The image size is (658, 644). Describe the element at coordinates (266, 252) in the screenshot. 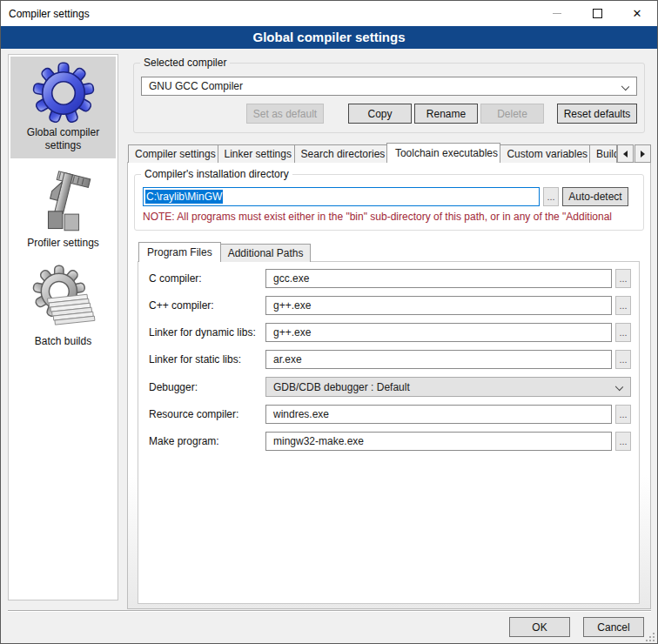

I see `tab-additional-paths: Additional Paths` at that location.